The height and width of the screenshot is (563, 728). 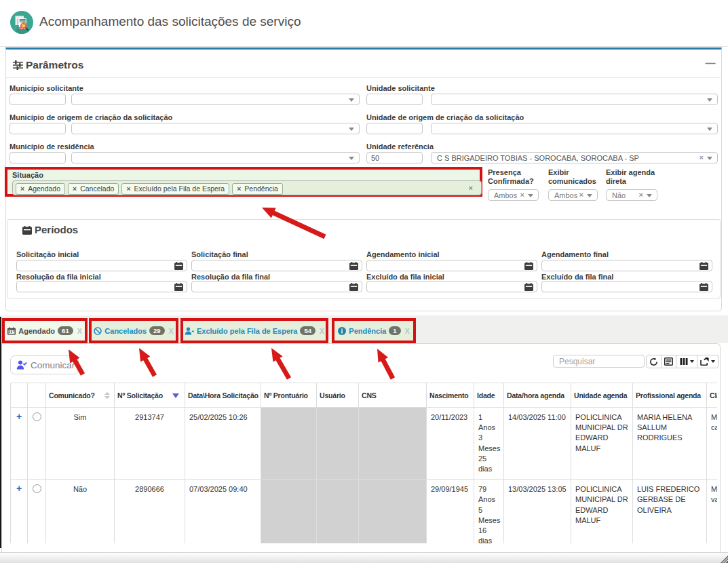 What do you see at coordinates (364, 558) in the screenshot?
I see `bottom-scrollbar-track` at bounding box center [364, 558].